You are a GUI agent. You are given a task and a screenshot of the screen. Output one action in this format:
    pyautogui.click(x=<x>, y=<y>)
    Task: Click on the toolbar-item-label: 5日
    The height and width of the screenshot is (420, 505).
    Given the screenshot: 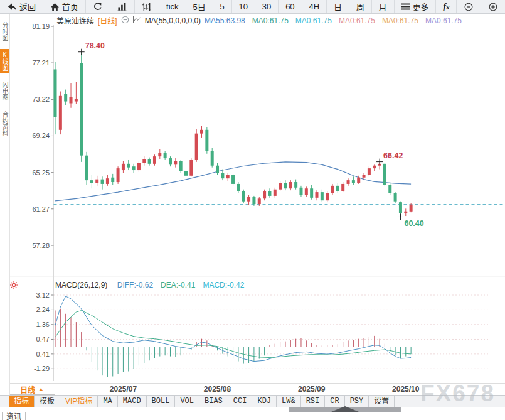 What is the action you would take?
    pyautogui.click(x=199, y=6)
    